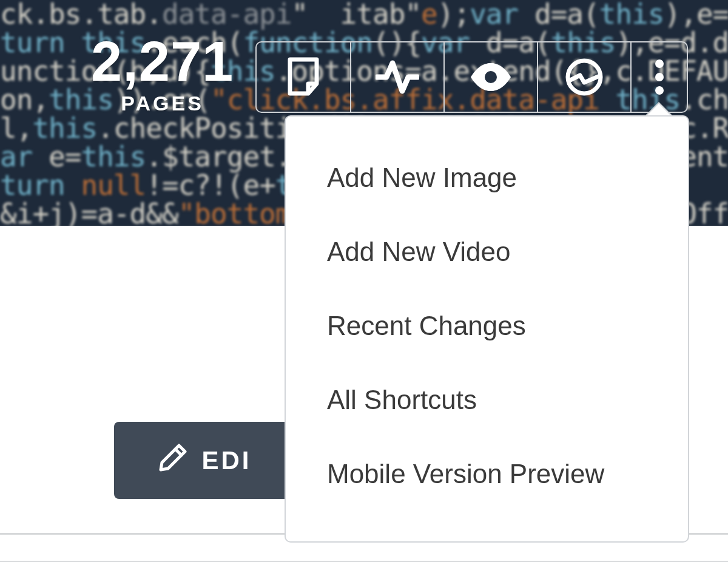 The height and width of the screenshot is (562, 728). Describe the element at coordinates (584, 77) in the screenshot. I see `globe-icon` at that location.